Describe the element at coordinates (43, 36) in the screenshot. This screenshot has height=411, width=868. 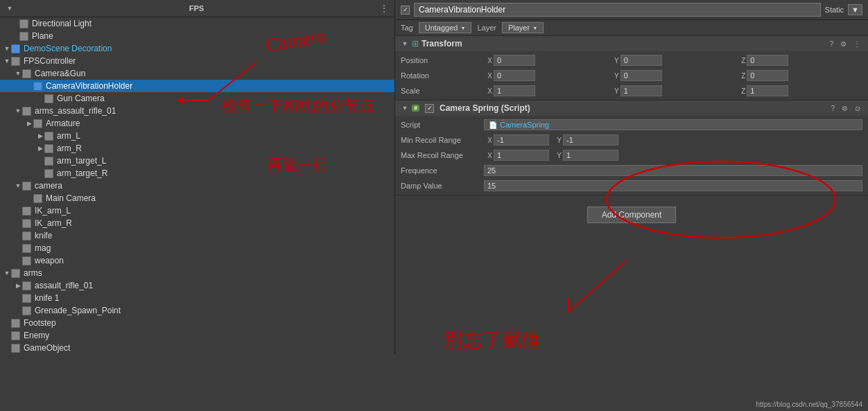
I see `label-plane: Plane` at that location.